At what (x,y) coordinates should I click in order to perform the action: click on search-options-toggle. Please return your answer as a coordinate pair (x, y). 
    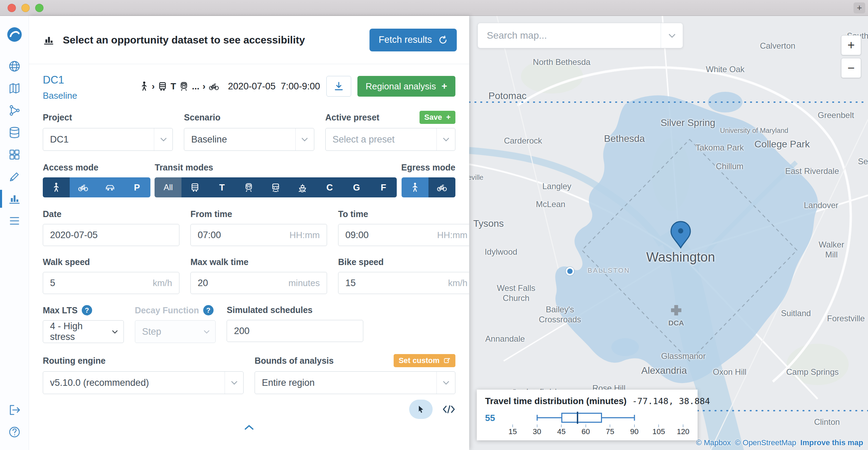
    Looking at the image, I should click on (672, 36).